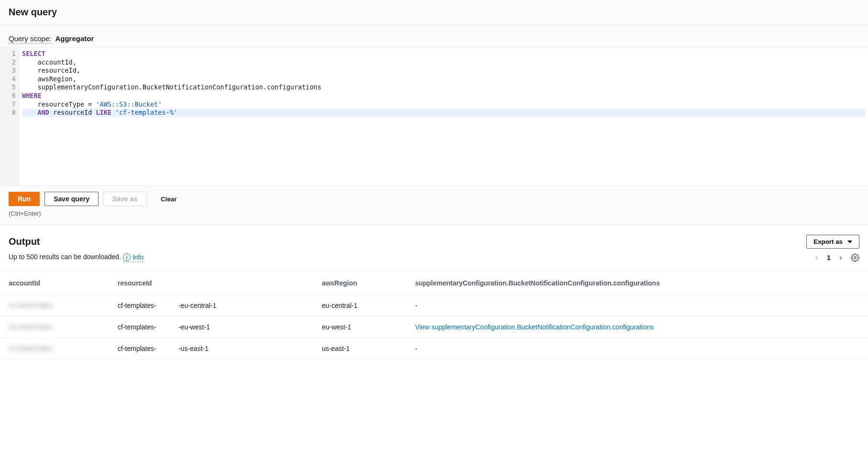 Image resolution: width=868 pixels, height=470 pixels. I want to click on code-line: accountId,, so click(444, 63).